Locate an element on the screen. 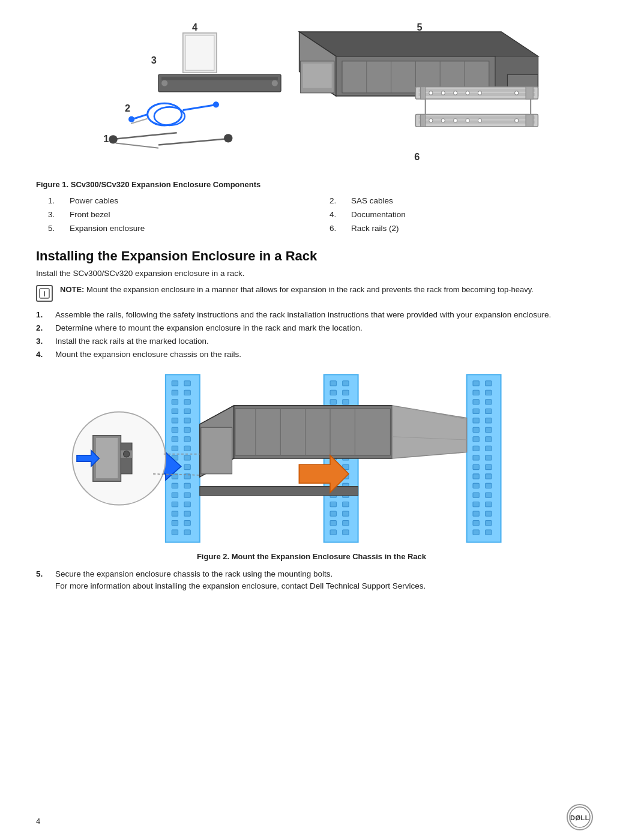 This screenshot has width=623, height=840. step-num-2: 2. is located at coordinates (42, 328).